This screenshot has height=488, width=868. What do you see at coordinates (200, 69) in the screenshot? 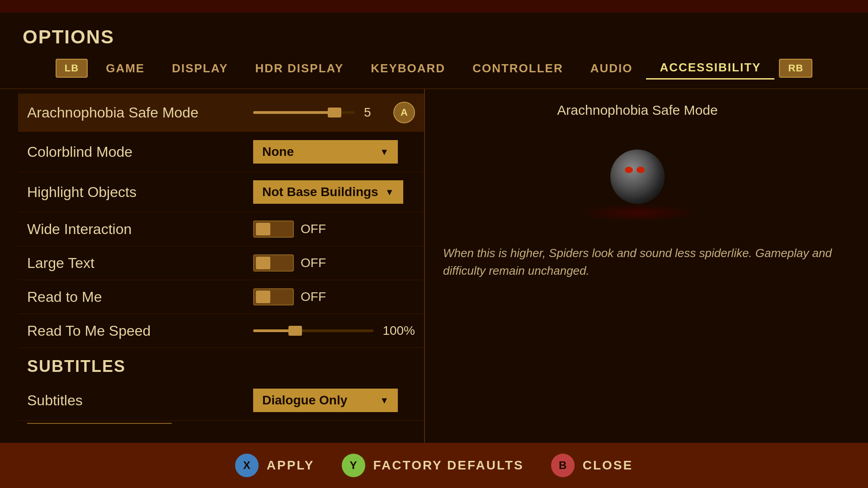
I see `tab-display: DISPLAY` at bounding box center [200, 69].